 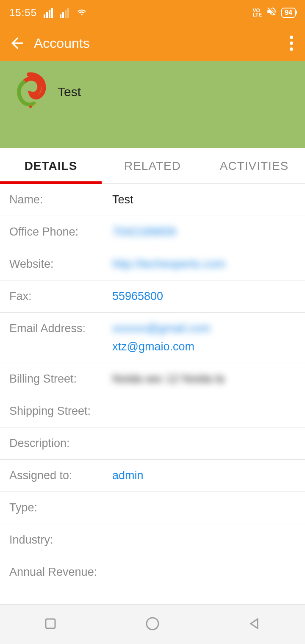 I want to click on value-shipping-street, so click(x=204, y=411).